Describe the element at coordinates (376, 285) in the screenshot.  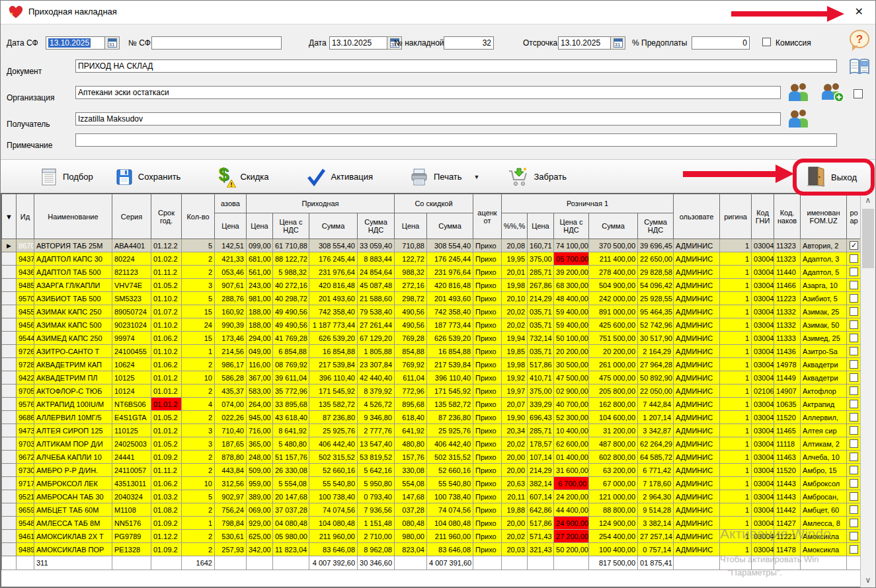
I see `grid-cell: 45 087,48` at that location.